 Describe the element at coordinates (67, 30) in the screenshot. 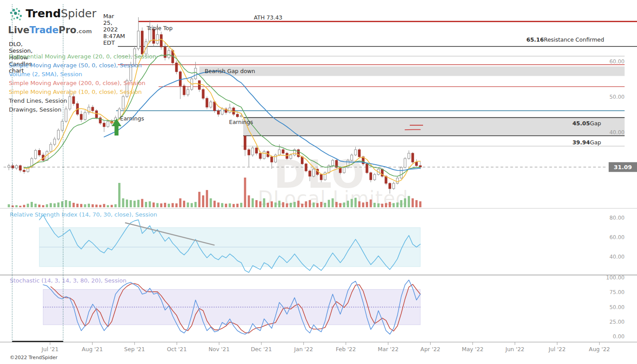

I see `ltp-pro: Pro` at that location.